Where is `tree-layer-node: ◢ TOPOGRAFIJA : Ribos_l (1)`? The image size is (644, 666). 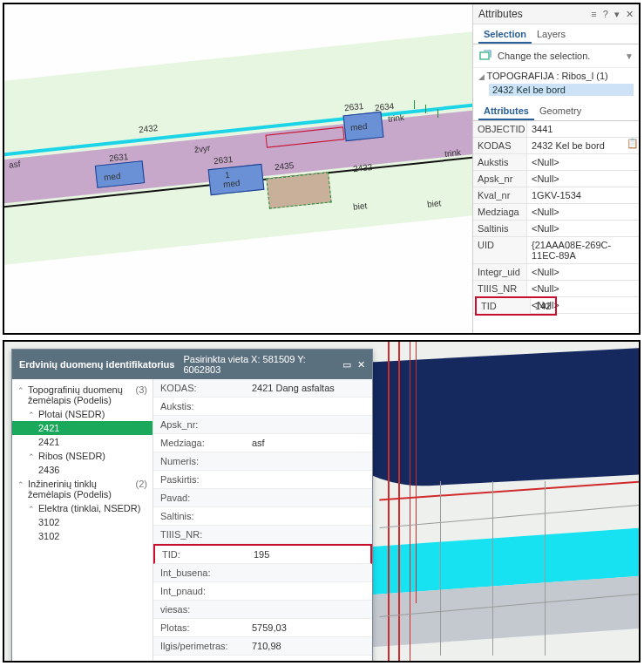
tree-layer-node: ◢ TOPOGRAFIJA : Ribos_l (1) is located at coordinates (556, 76).